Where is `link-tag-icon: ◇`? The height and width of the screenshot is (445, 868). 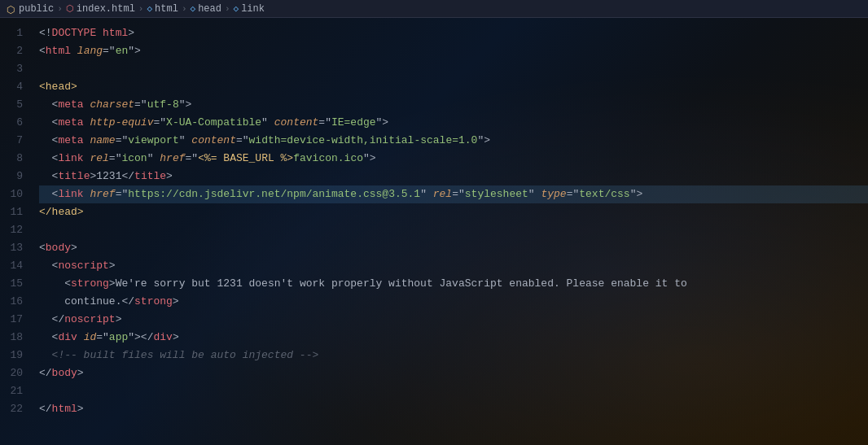
link-tag-icon: ◇ is located at coordinates (236, 8).